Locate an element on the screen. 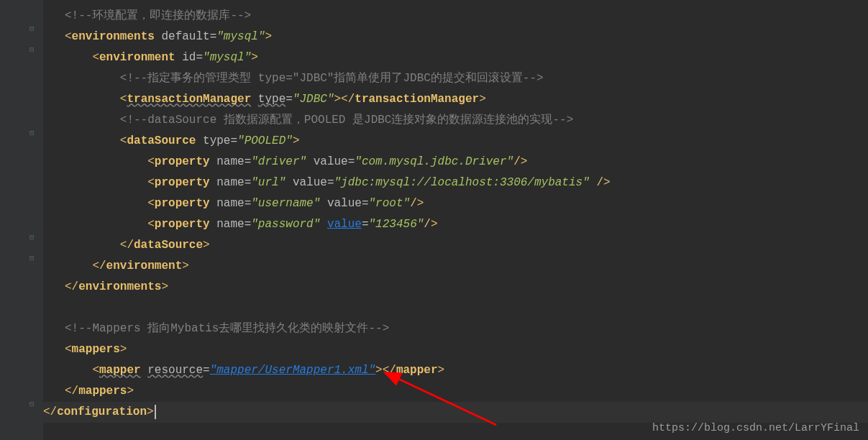 This screenshot has width=868, height=440. tag-mapper: mapper is located at coordinates (120, 370).